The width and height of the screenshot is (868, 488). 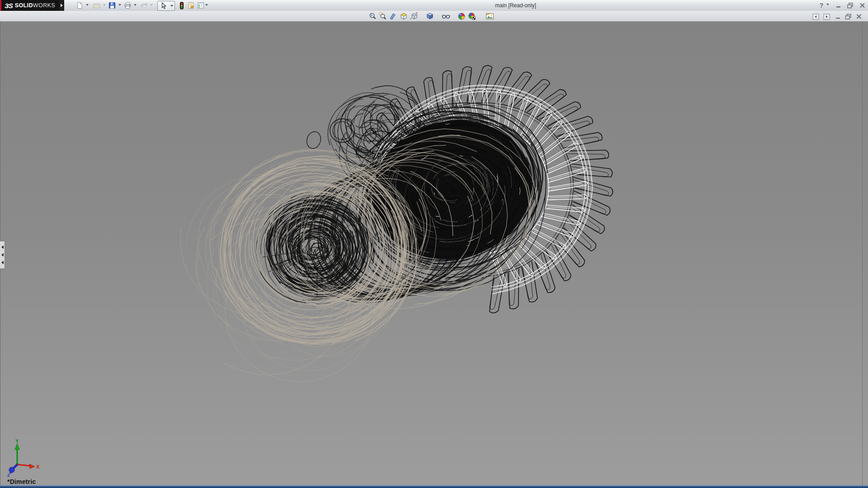 I want to click on right-arrow-icon, so click(x=62, y=5).